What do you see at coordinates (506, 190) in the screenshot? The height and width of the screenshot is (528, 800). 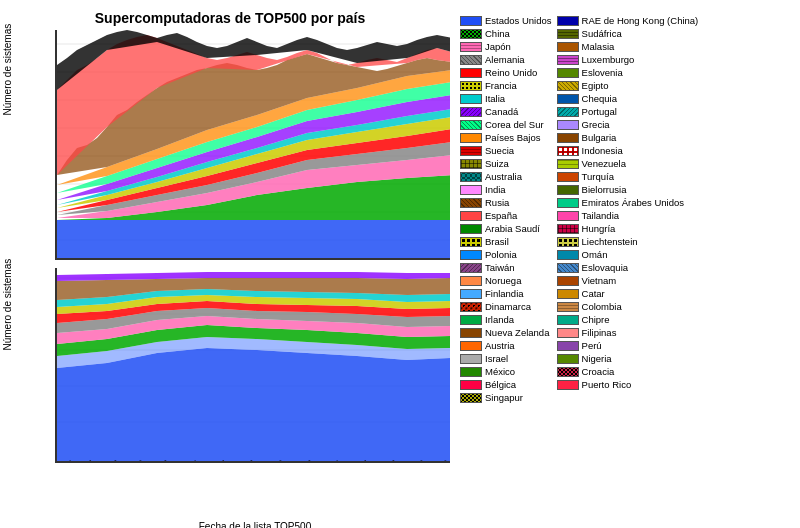 I see `list-item: India` at bounding box center [506, 190].